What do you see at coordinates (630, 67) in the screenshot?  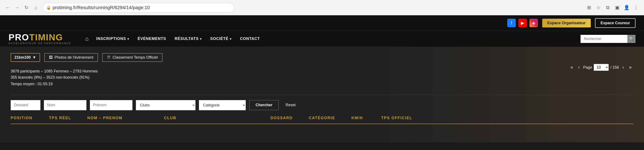 I see `last-page-button: »` at bounding box center [630, 67].